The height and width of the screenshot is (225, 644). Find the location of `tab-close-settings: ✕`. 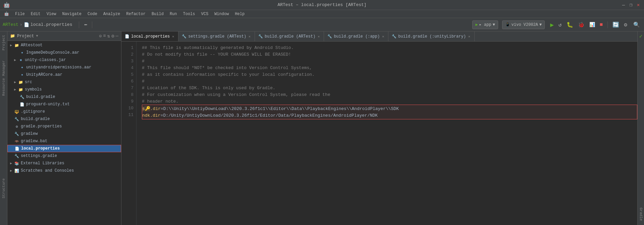

tab-close-settings: ✕ is located at coordinates (250, 37).